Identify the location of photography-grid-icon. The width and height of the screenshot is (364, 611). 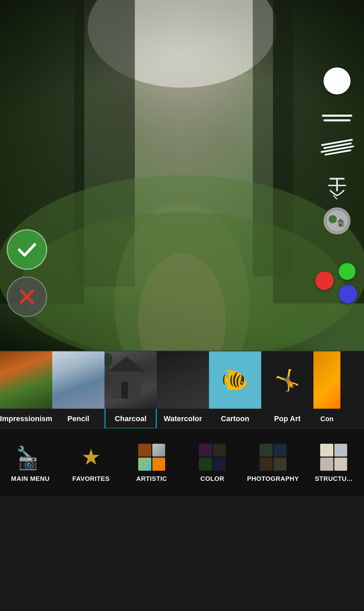
(273, 457).